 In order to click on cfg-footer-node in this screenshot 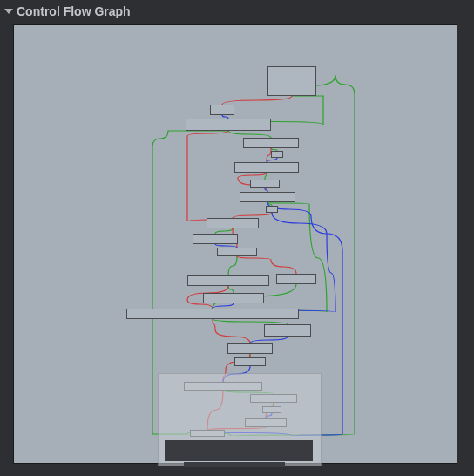, I will do `click(234, 465)`.